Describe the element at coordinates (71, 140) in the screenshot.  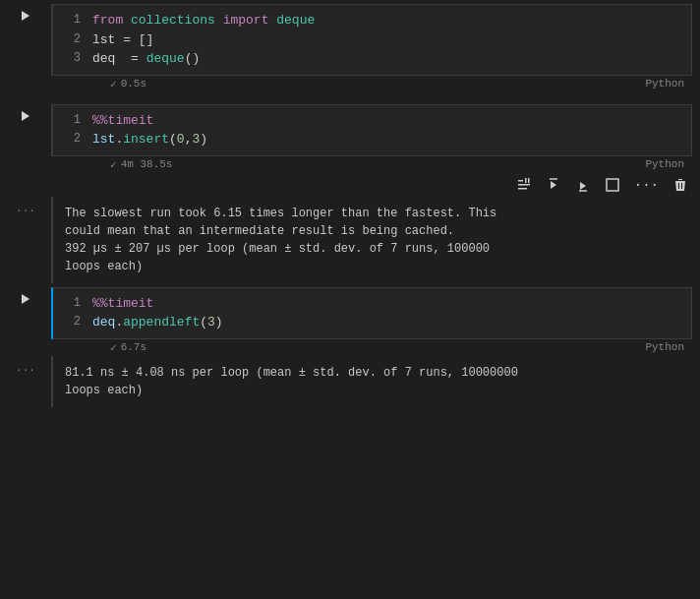
I see `line-num-2-2: 2` at that location.